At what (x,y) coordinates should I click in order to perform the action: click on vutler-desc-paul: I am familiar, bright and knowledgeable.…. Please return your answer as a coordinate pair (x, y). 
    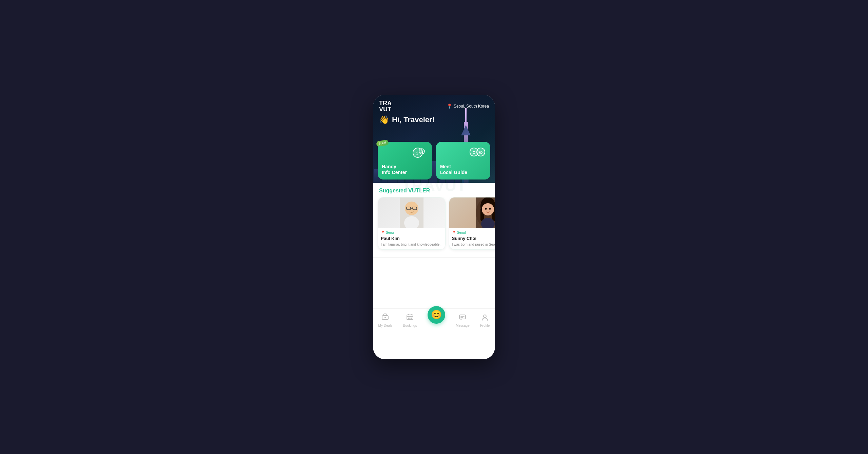
    Looking at the image, I should click on (412, 244).